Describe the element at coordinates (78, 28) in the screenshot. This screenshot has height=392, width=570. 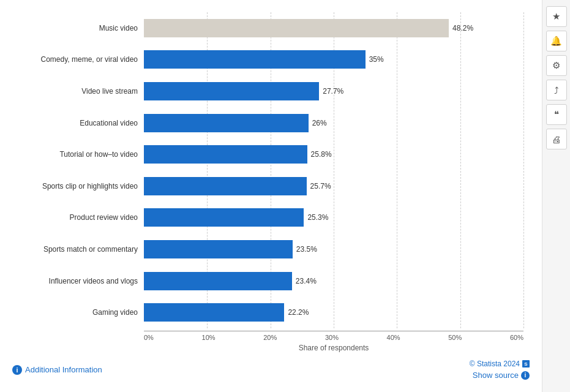
I see `bar-label: Music video` at that location.